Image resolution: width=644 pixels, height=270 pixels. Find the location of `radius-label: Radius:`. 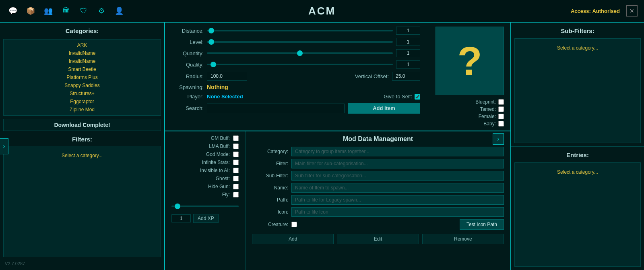

radius-label: Radius: is located at coordinates (188, 77).